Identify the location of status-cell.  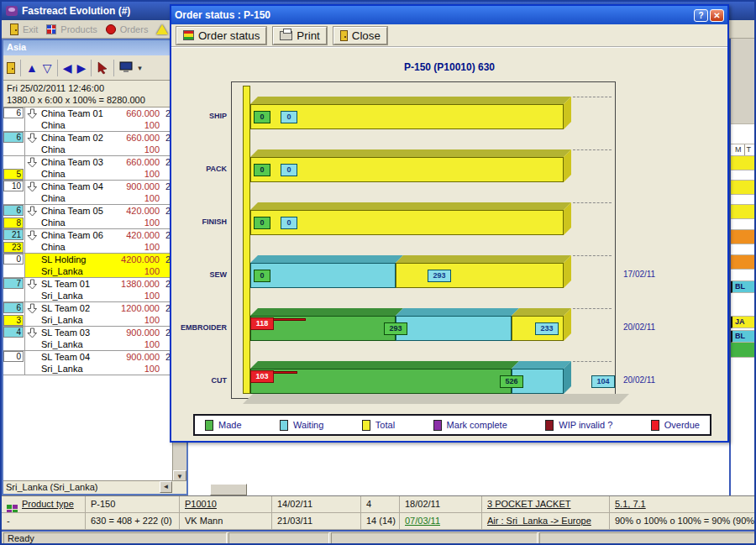
(648, 538).